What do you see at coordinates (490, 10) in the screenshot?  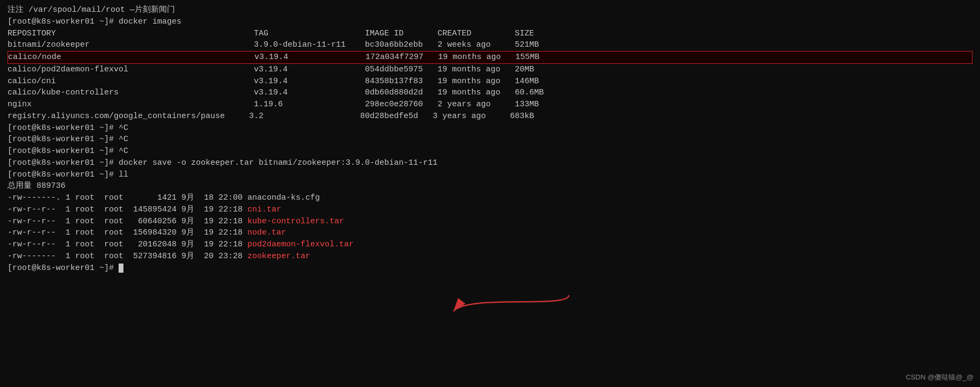 I see `line-1: 注注 /var/spool/mail/root —片刻新闻门` at bounding box center [490, 10].